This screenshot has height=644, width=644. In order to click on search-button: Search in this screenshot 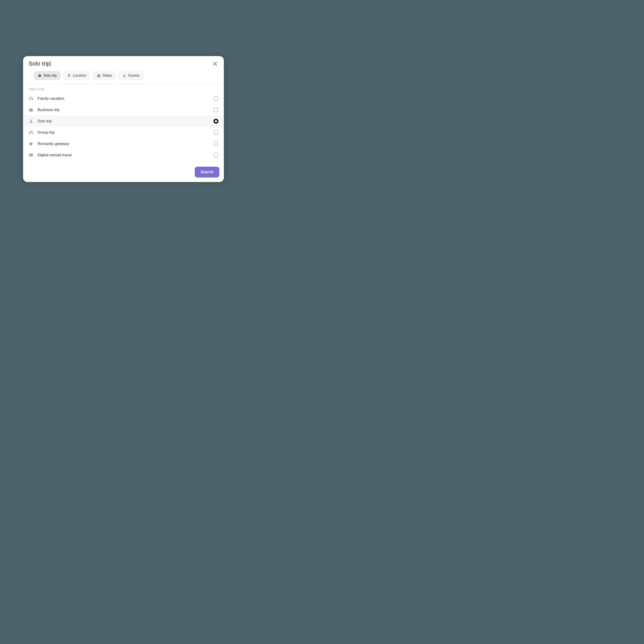, I will do `click(207, 172)`.